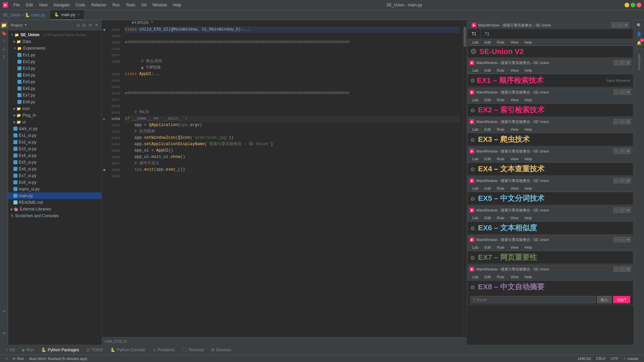 The height and width of the screenshot is (362, 644). What do you see at coordinates (30, 5) in the screenshot?
I see `menu-edit: Edit` at bounding box center [30, 5].